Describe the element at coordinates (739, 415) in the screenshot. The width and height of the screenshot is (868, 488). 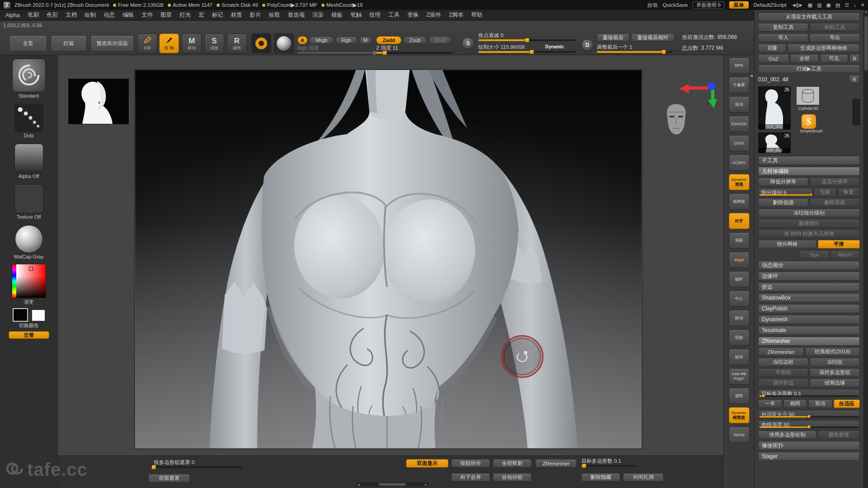
I see `shelf-wax-preview-button: Dynamic蜡预览` at that location.